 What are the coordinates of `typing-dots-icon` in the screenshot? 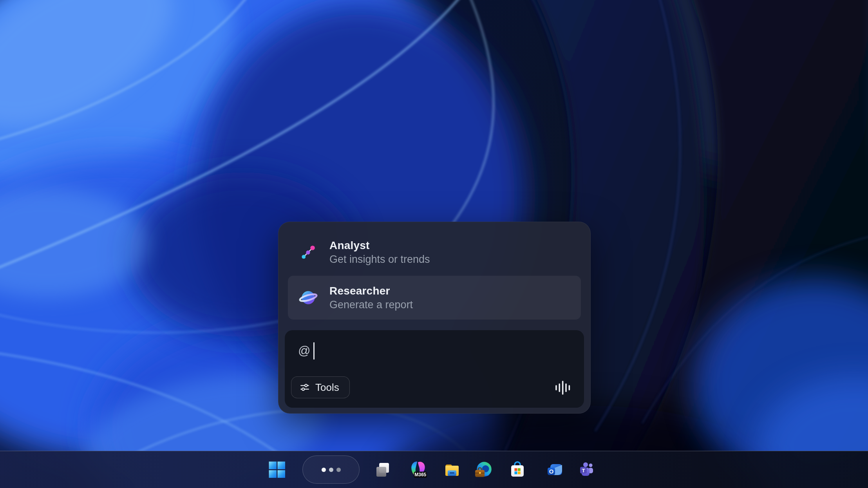 It's located at (331, 470).